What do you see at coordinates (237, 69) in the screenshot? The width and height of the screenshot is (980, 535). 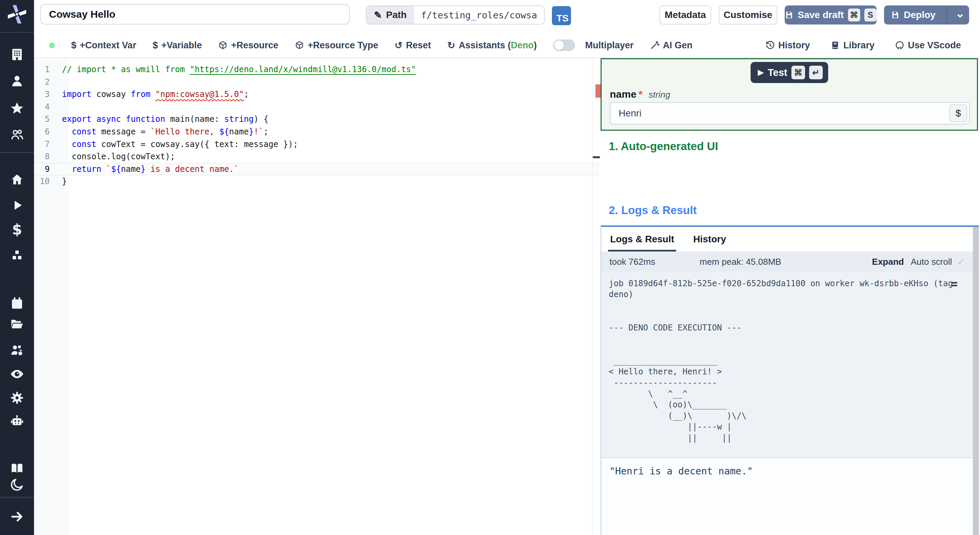 I see `code-text: // import * as wmill from "https://deno.…` at bounding box center [237, 69].